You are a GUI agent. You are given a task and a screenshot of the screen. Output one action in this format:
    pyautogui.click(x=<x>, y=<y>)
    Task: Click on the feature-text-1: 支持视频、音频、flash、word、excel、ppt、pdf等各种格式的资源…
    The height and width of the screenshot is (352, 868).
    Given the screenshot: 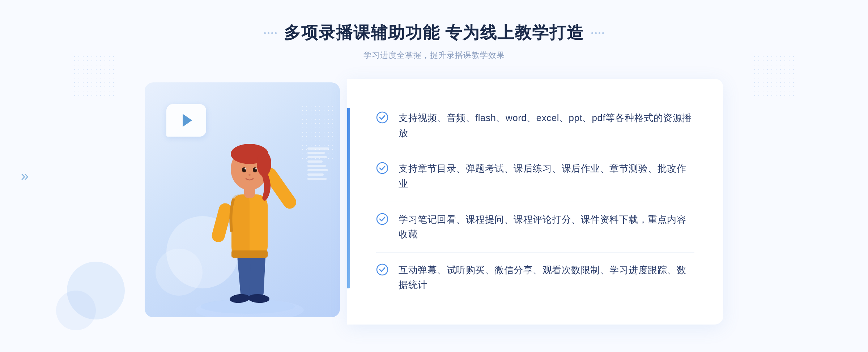 What is the action you would take?
    pyautogui.click(x=546, y=126)
    